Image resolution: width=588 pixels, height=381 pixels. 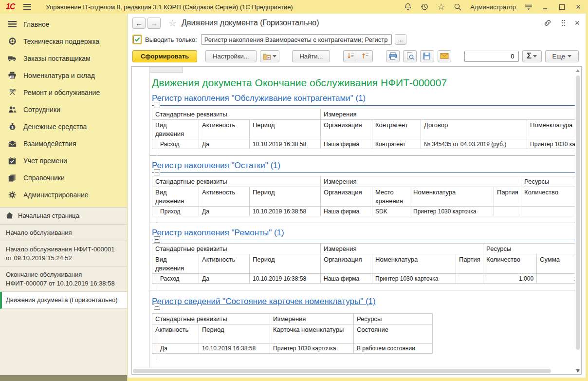 I want to click on register-heading-link: Регистр накопления "Обслуживание контраг…, so click(x=363, y=99).